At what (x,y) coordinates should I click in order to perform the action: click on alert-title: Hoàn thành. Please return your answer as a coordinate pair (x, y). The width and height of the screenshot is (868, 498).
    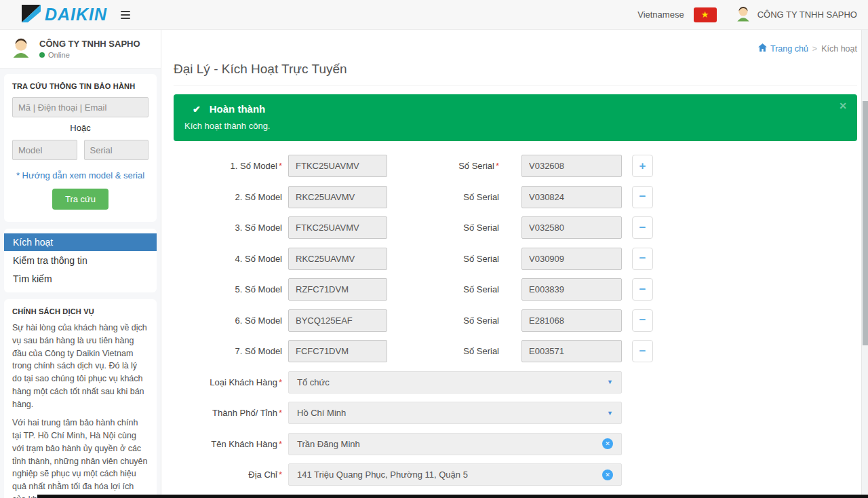
    Looking at the image, I should click on (237, 109).